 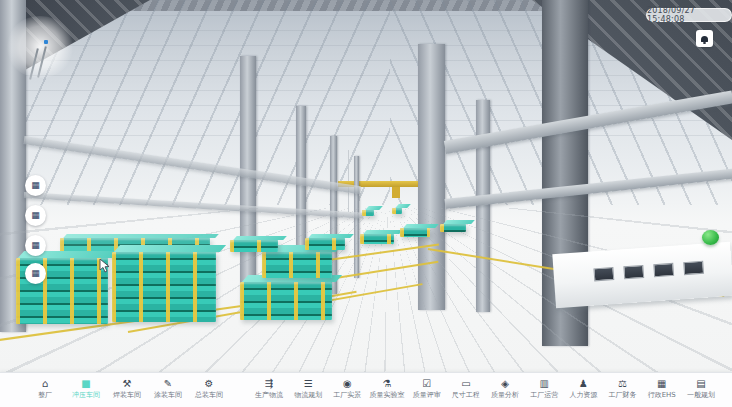 What do you see at coordinates (623, 388) in the screenshot?
I see `tab-factory-finance: ⚖ 工厂财务` at bounding box center [623, 388].